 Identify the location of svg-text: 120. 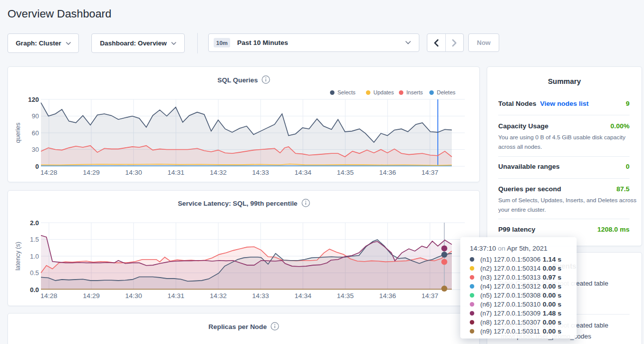
(33, 100).